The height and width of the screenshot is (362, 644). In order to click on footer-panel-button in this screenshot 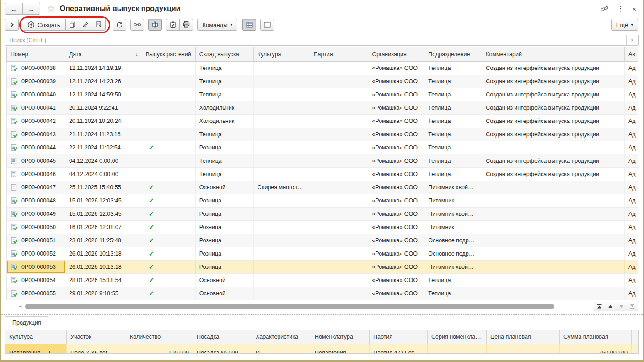, I will do `click(267, 25)`.